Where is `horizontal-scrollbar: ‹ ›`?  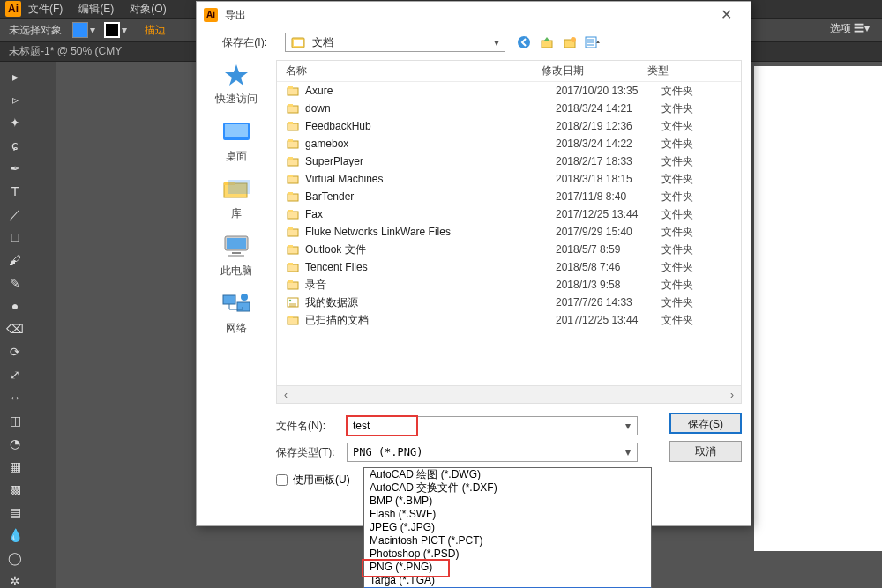 horizontal-scrollbar: ‹ › is located at coordinates (509, 394).